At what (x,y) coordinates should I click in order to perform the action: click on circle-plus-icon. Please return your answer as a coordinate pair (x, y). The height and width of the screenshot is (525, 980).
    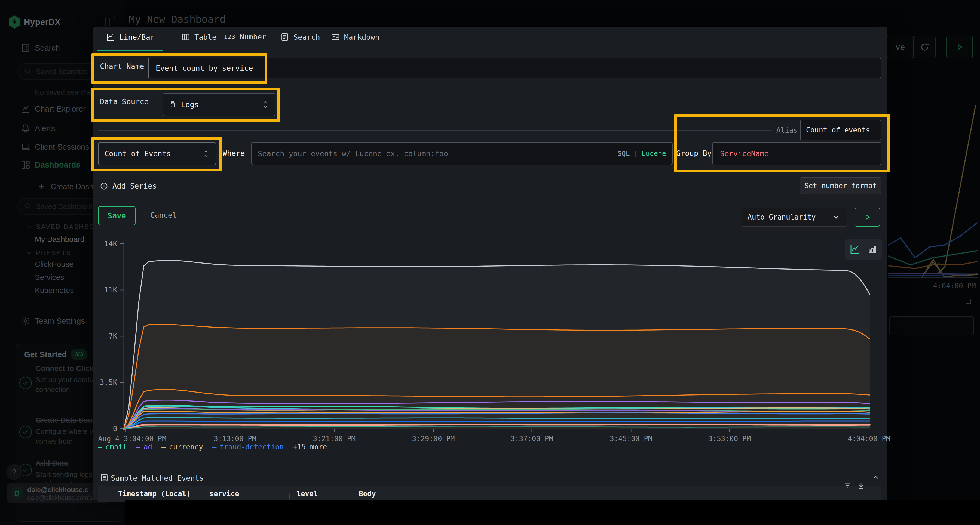
    Looking at the image, I should click on (104, 186).